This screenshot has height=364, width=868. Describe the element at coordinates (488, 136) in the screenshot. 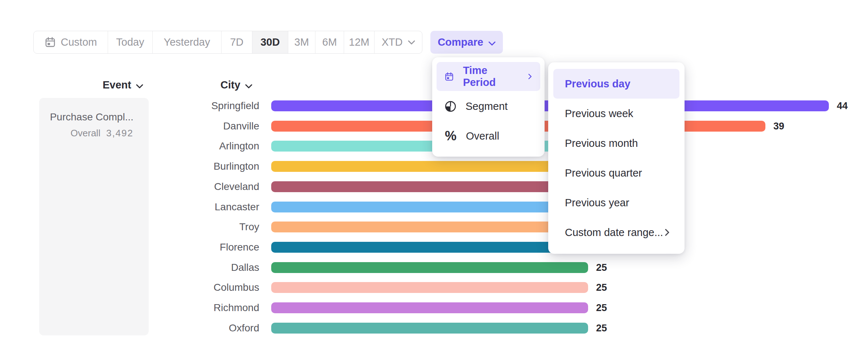

I see `menu-item-overall: %Overall` at that location.